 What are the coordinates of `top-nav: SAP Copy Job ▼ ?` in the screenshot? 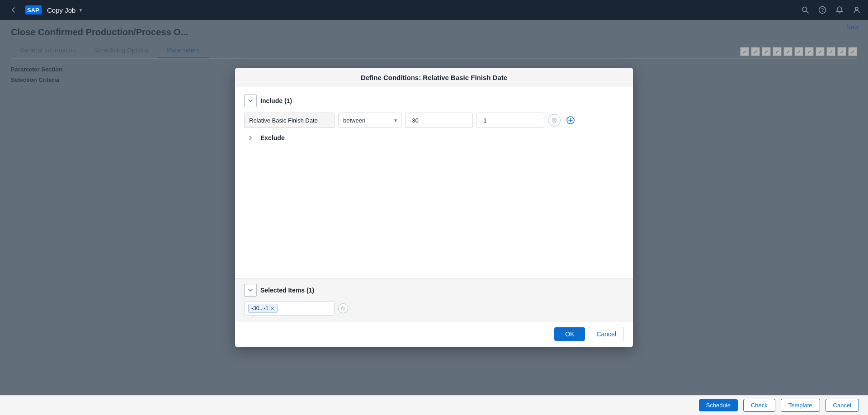 It's located at (434, 10).